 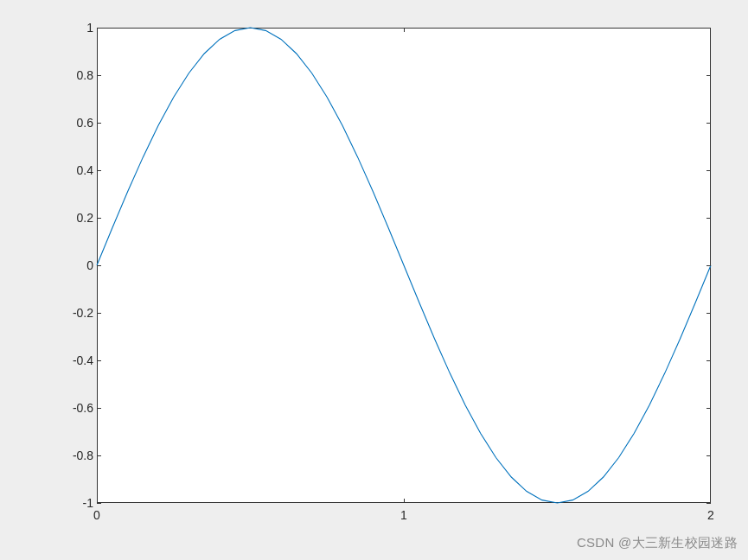 What do you see at coordinates (404, 515) in the screenshot?
I see `x-tick-label: 1` at bounding box center [404, 515].